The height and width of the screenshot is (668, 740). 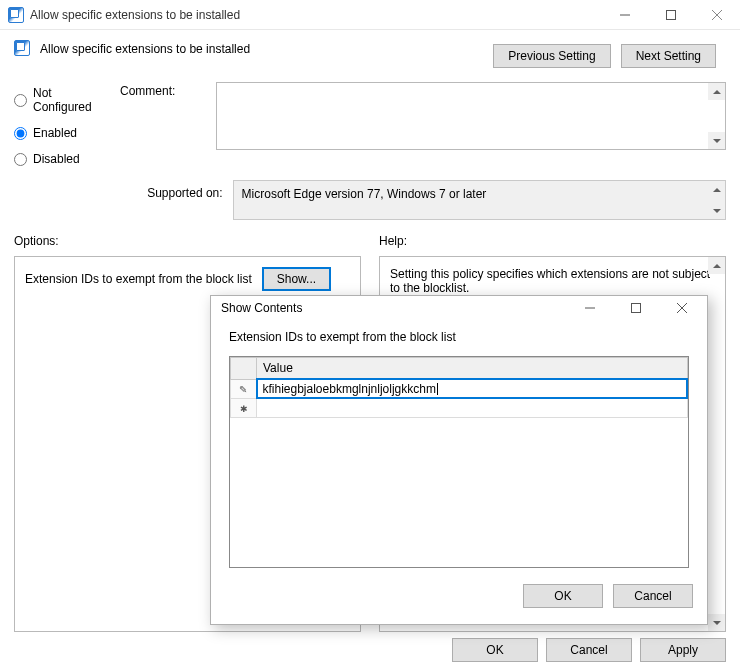 I want to click on radio-label: Not Configured, so click(x=68, y=100).